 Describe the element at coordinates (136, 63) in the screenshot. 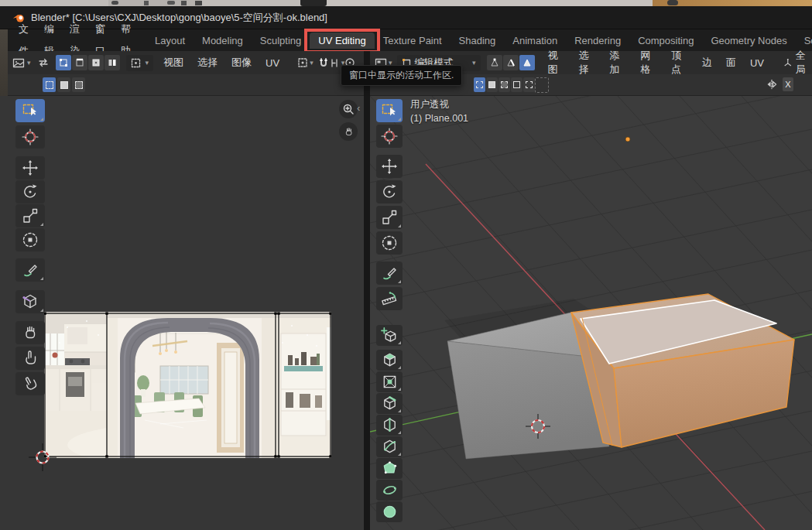

I see `sticky-selection-icon` at that location.